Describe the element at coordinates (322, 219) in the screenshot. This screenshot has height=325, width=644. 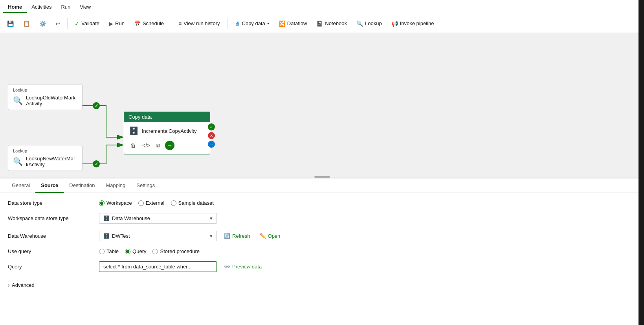
I see `workspace-data-store-type-row: Workspace data store type 🗄️ Data Wareho…` at that location.